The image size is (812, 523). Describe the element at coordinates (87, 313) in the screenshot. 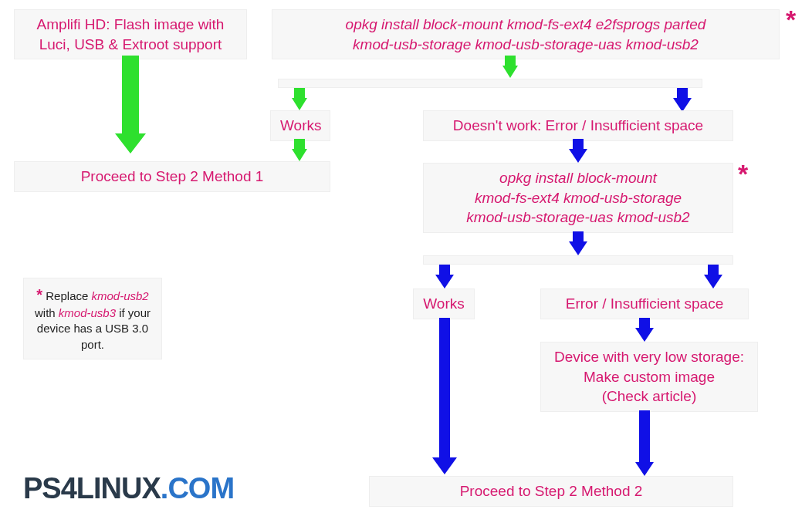

I see `note-em2: kmod-usb3` at that location.